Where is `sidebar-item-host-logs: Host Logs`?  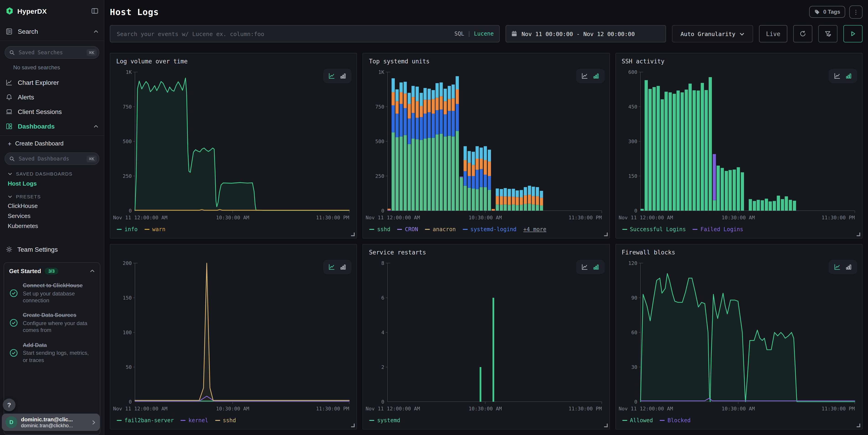 sidebar-item-host-logs: Host Logs is located at coordinates (52, 183).